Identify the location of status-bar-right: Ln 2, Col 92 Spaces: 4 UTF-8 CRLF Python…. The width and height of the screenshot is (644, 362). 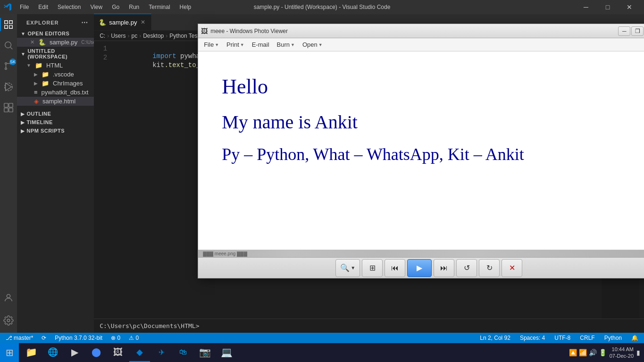
(559, 338).